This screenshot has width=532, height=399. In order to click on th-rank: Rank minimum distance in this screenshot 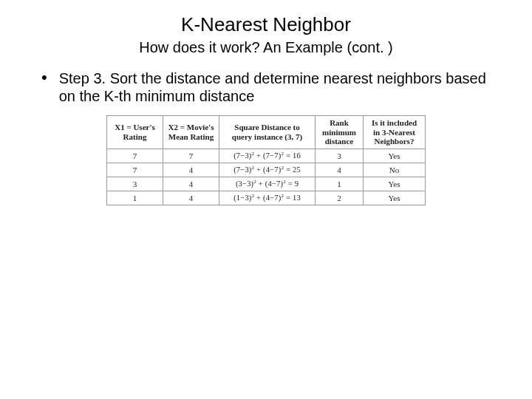, I will do `click(340, 133)`.